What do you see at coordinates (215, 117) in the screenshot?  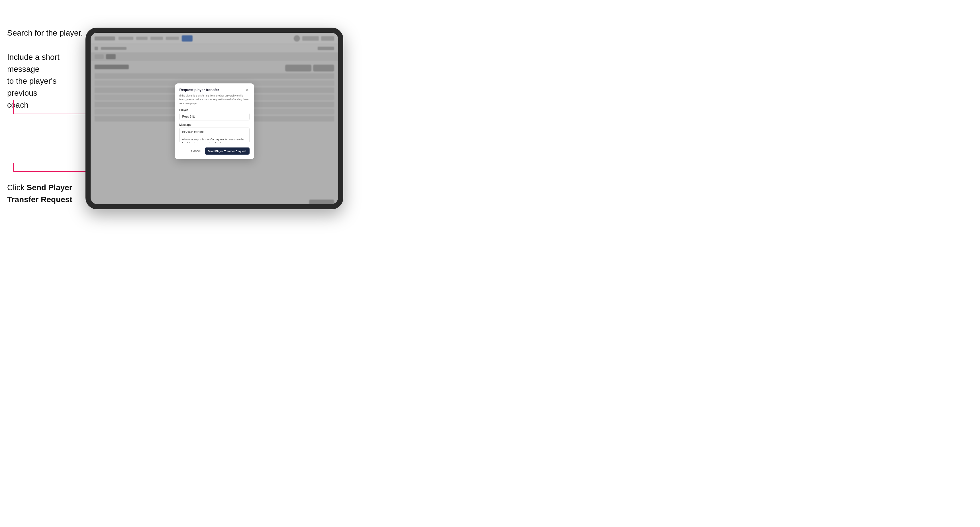 I see `player-input` at bounding box center [215, 117].